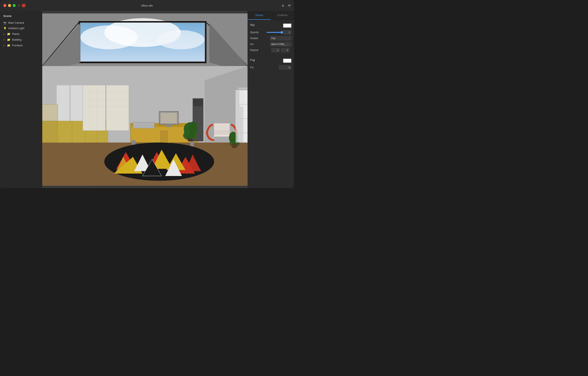  I want to click on sidebar-item-furniture: ▶ 📁 Furniture, so click(21, 45).